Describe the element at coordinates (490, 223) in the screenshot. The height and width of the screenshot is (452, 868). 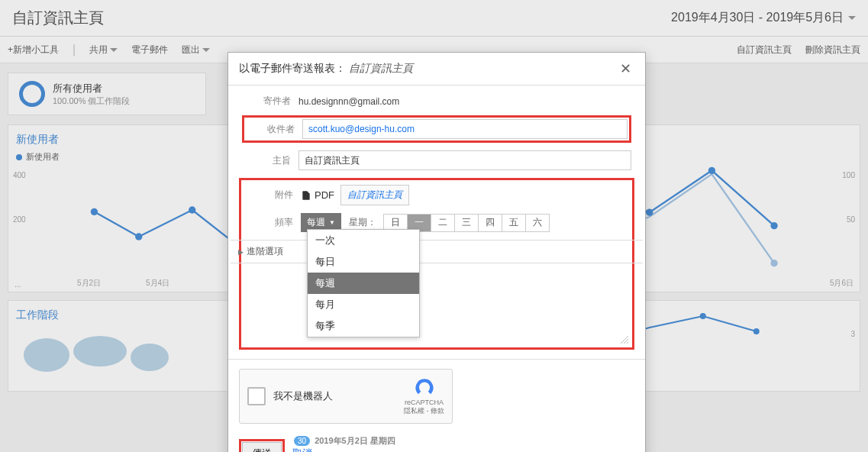
I see `weekday-button: 四` at that location.